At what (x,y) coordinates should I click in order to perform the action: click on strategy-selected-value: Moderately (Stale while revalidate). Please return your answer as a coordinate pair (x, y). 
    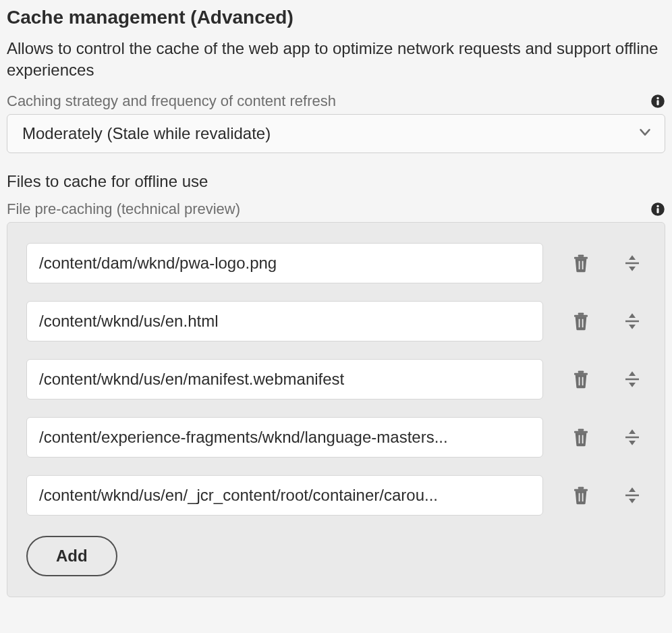
    Looking at the image, I should click on (146, 134).